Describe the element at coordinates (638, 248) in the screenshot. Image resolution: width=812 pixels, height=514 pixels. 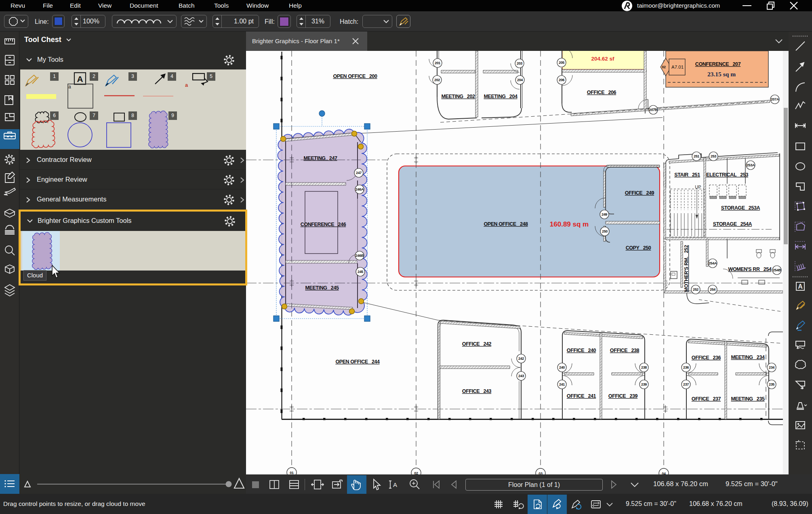
I see `svg-text: COPY 250` at that location.